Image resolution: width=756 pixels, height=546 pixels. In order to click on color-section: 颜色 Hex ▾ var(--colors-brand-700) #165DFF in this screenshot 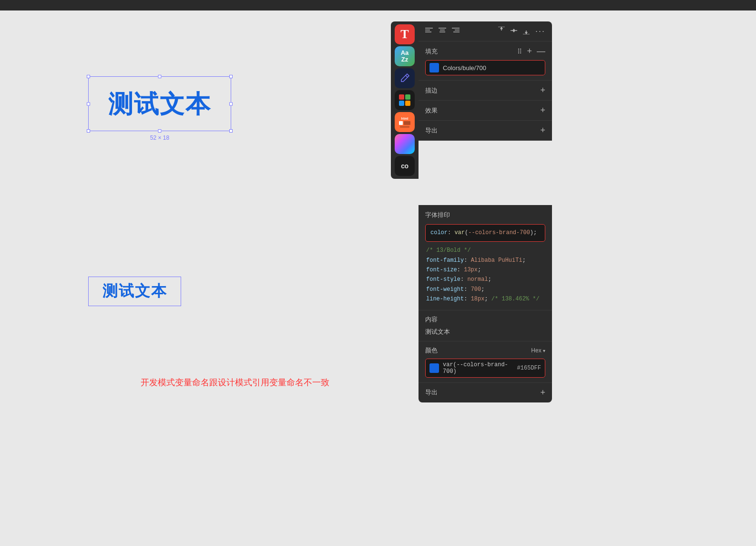, I will do `click(485, 362)`.